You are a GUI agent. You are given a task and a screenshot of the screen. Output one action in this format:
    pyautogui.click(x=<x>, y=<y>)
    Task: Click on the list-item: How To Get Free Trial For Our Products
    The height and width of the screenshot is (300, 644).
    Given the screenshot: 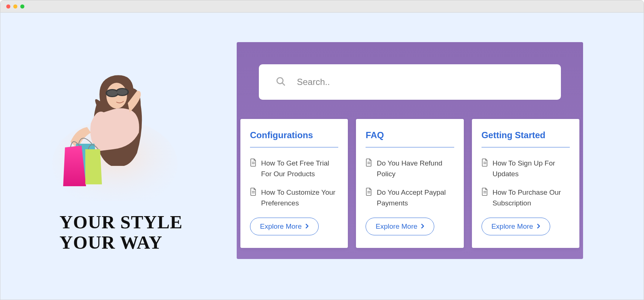 What is the action you would take?
    pyautogui.click(x=294, y=168)
    